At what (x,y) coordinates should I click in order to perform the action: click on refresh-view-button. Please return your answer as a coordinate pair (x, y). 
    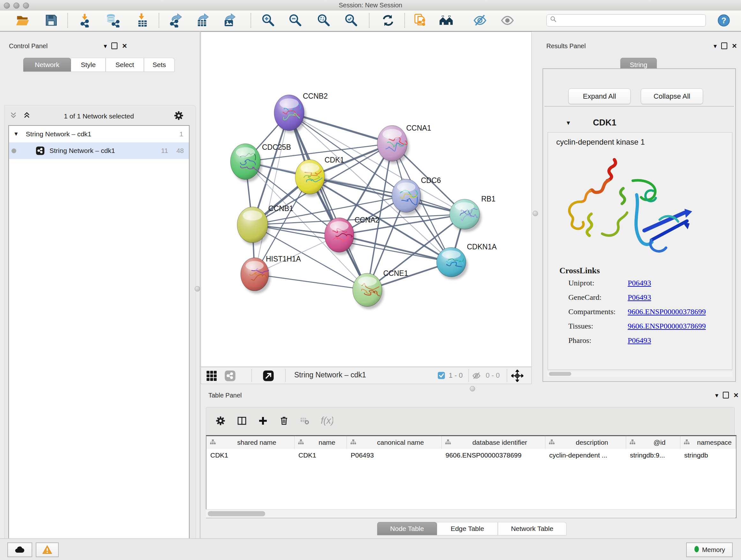
    Looking at the image, I should click on (388, 20).